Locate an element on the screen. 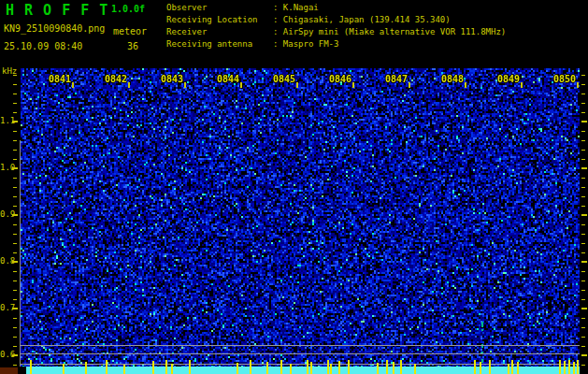  output-filename: KN9_2510090840.png is located at coordinates (54, 28).